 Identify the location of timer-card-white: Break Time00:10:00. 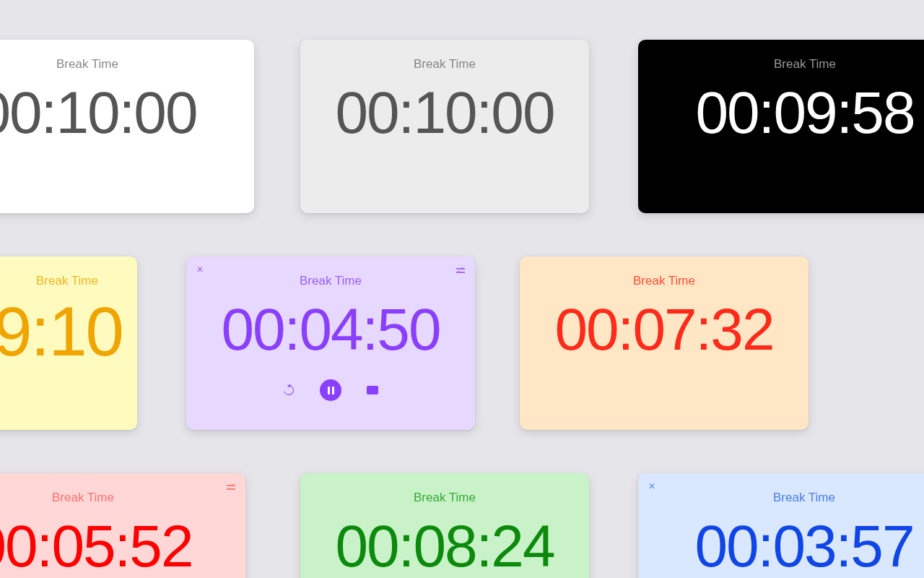
(127, 126).